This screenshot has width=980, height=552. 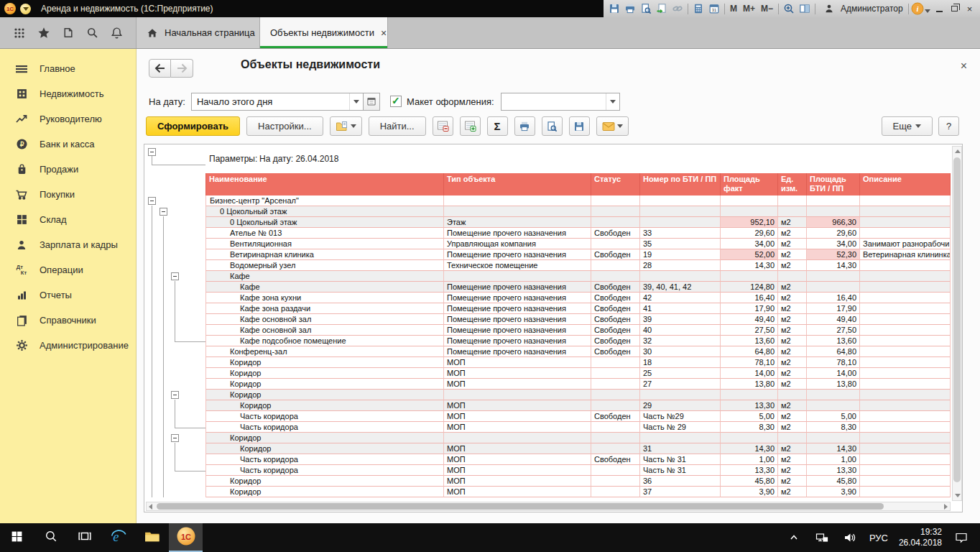 What do you see at coordinates (578, 254) in the screenshot?
I see `table-row: Ветиринарная клиникаПомещение прочего на…` at bounding box center [578, 254].